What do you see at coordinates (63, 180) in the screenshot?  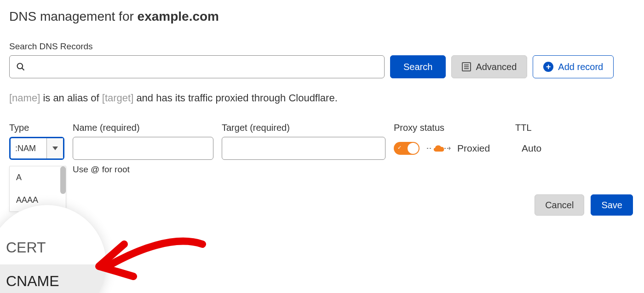 I see `dropdown-scrollbar` at bounding box center [63, 180].